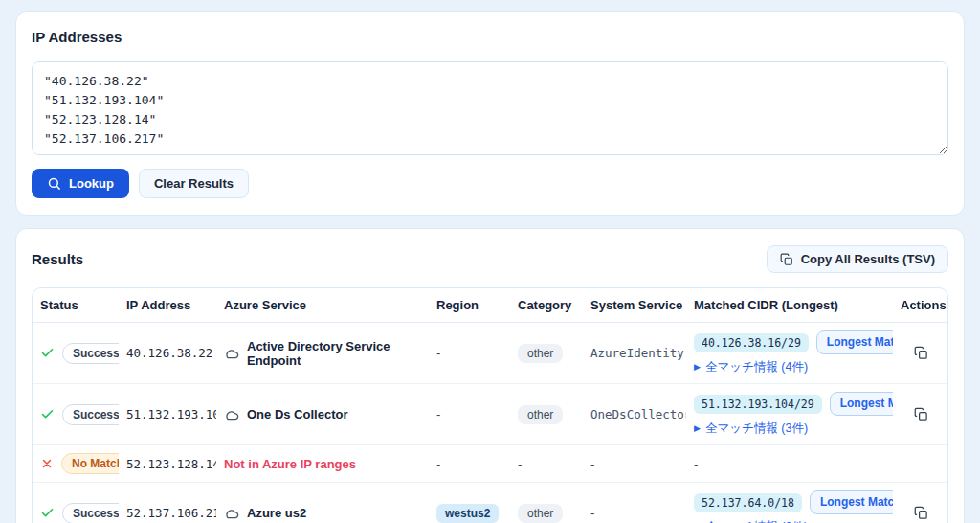 This screenshot has height=523, width=980. What do you see at coordinates (868, 259) in the screenshot?
I see `copy-all-results-label: Copy All Results (TSV)` at bounding box center [868, 259].